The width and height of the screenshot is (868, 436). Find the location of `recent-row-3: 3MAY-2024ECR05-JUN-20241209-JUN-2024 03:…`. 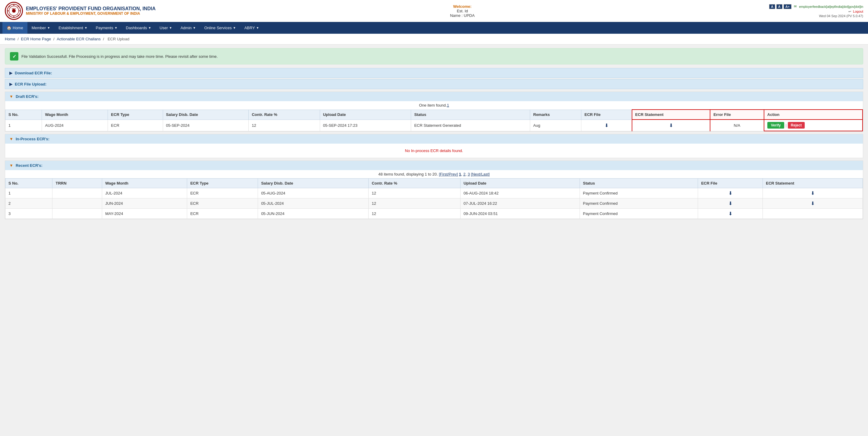

recent-row-3: 3MAY-2024ECR05-JUN-20241209-JUN-2024 03:… is located at coordinates (434, 214).